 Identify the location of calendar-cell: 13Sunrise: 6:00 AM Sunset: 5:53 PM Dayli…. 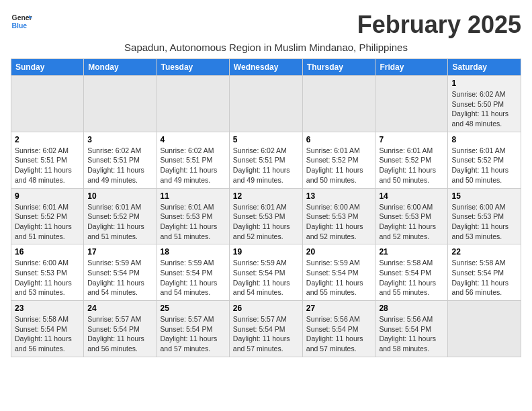
(339, 216).